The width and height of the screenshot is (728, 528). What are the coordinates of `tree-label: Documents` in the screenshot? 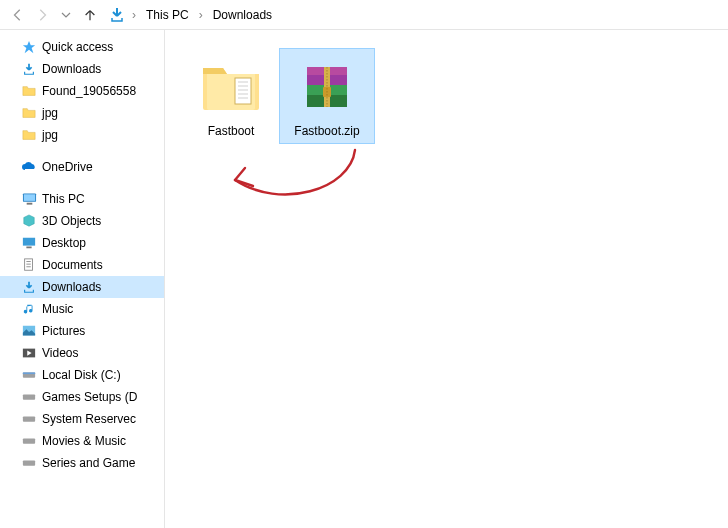 It's located at (72, 265).